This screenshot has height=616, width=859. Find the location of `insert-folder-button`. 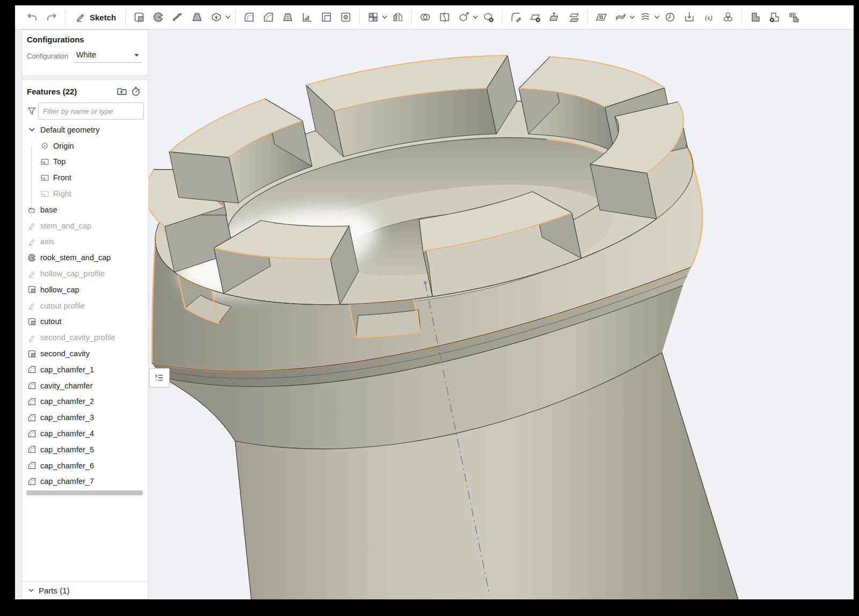

insert-folder-button is located at coordinates (122, 91).